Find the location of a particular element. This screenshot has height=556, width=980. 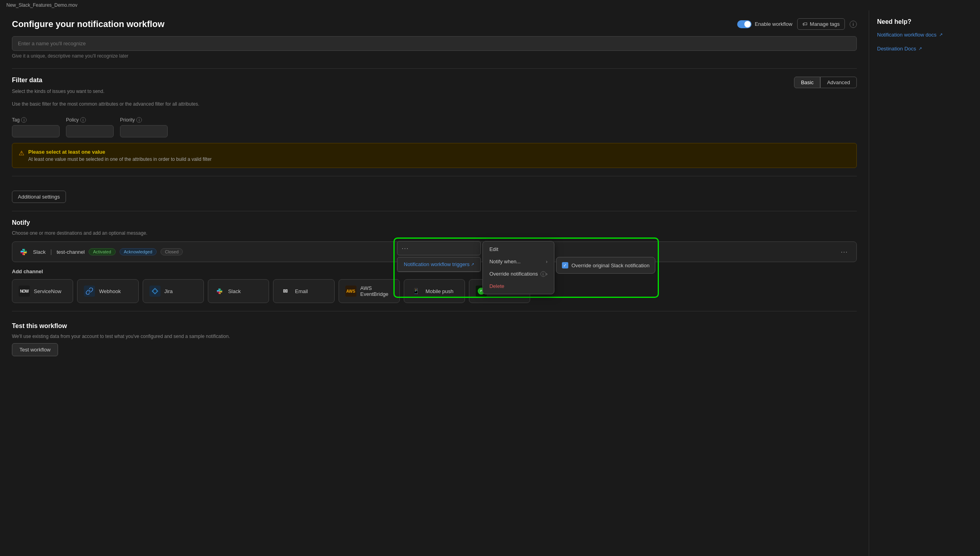

tag-info-icon: i is located at coordinates (24, 120).